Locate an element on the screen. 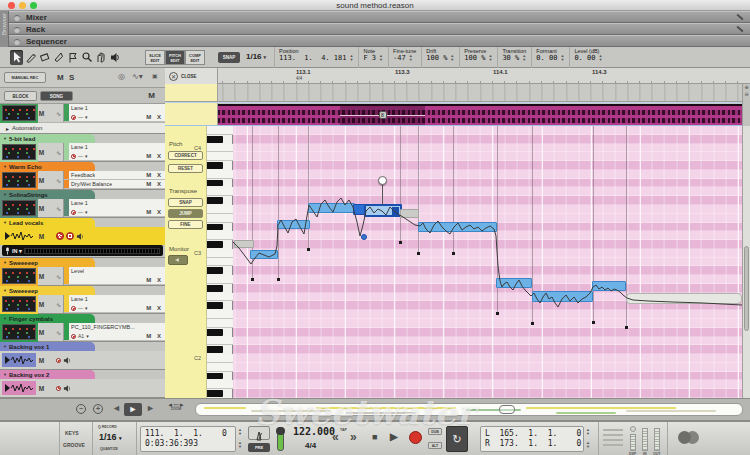 The image size is (750, 455). field-stepper: ▲▼ is located at coordinates (381, 58).